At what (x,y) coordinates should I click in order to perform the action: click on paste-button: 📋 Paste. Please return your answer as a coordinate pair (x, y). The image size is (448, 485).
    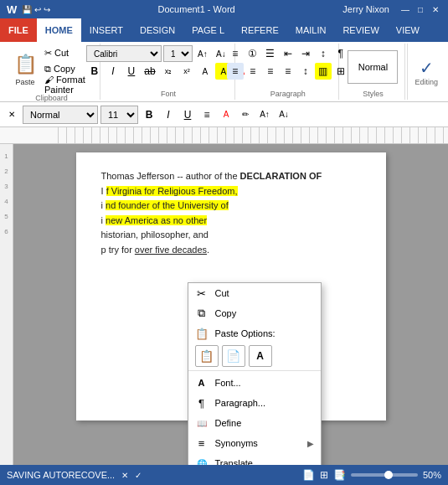
    Looking at the image, I should click on (25, 69).